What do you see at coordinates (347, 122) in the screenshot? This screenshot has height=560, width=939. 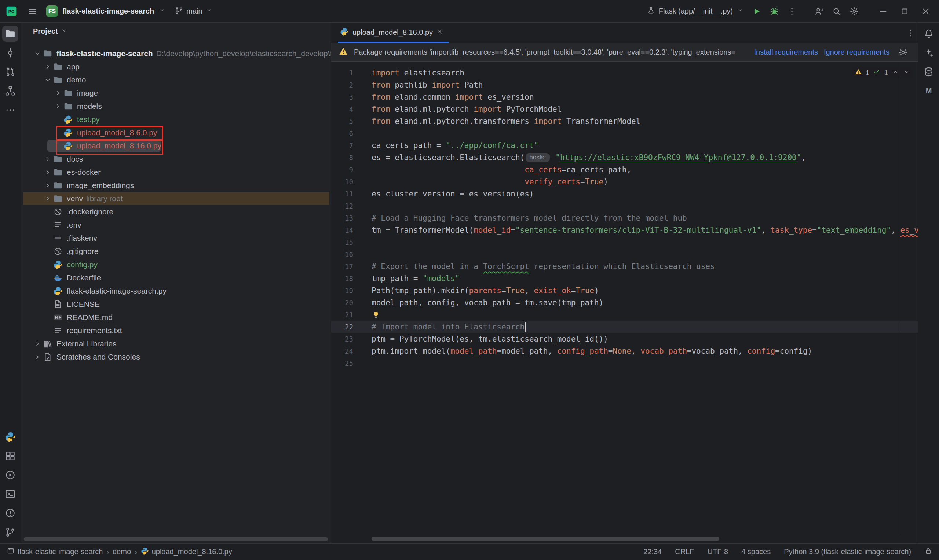 I see `line-number: 5` at bounding box center [347, 122].